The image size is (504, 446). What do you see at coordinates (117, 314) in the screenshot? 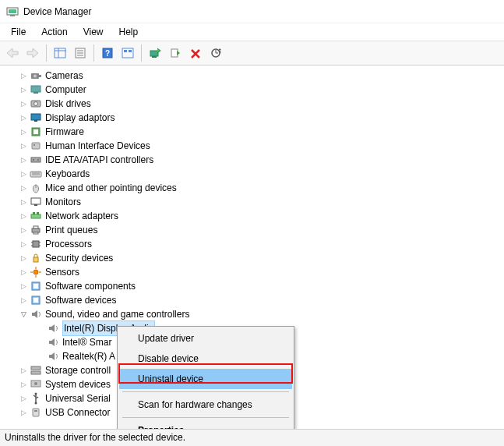
I see `tree-node-label: Sound, video and game controllers` at bounding box center [117, 314].